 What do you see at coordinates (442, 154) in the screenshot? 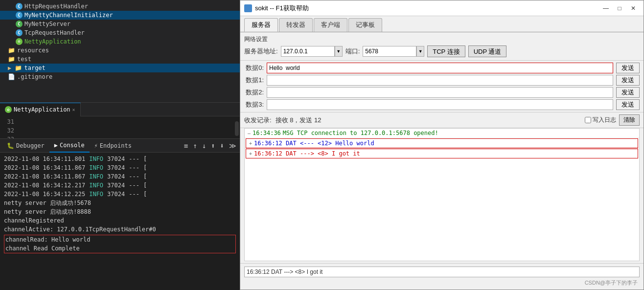
I see `record-item-2: + 16:36:12 DAT ---> <8> I got it` at bounding box center [442, 154].